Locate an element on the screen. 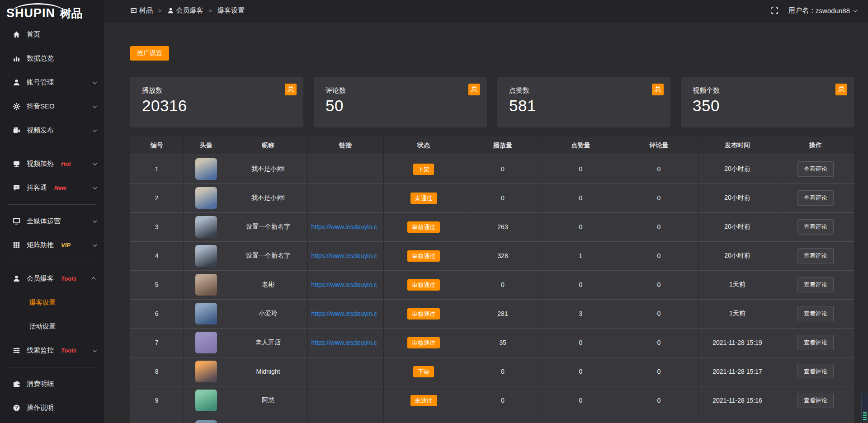 The height and width of the screenshot is (423, 868). sidebar-item-8: 全媒体运营 is located at coordinates (52, 221).